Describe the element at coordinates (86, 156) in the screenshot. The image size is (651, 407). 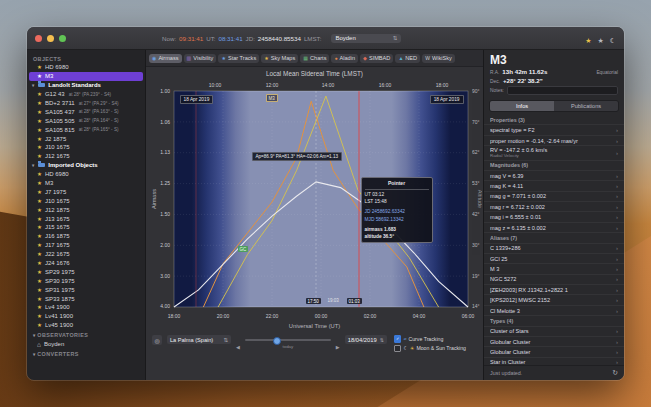
I see `object-list-item: J12 1675` at that location.